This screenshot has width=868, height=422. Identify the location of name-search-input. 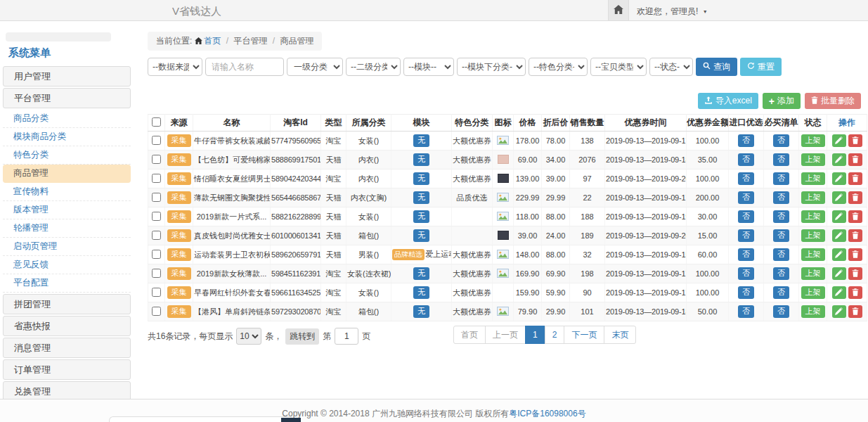
(245, 67).